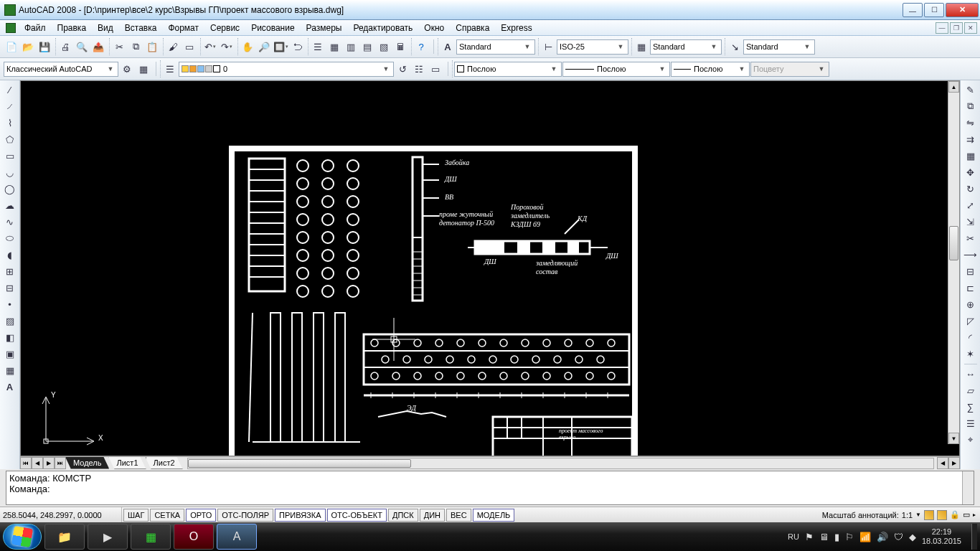 This screenshot has width=980, height=551. Describe the element at coordinates (10, 222) in the screenshot. I see `spline-tool: ∿` at that location.